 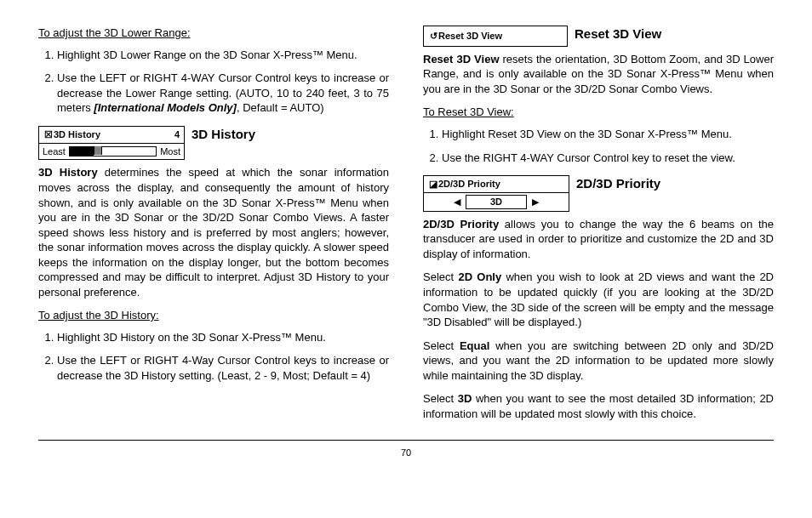 What do you see at coordinates (598, 112) in the screenshot?
I see `reset-steps-title: To Reset 3D View:` at bounding box center [598, 112].